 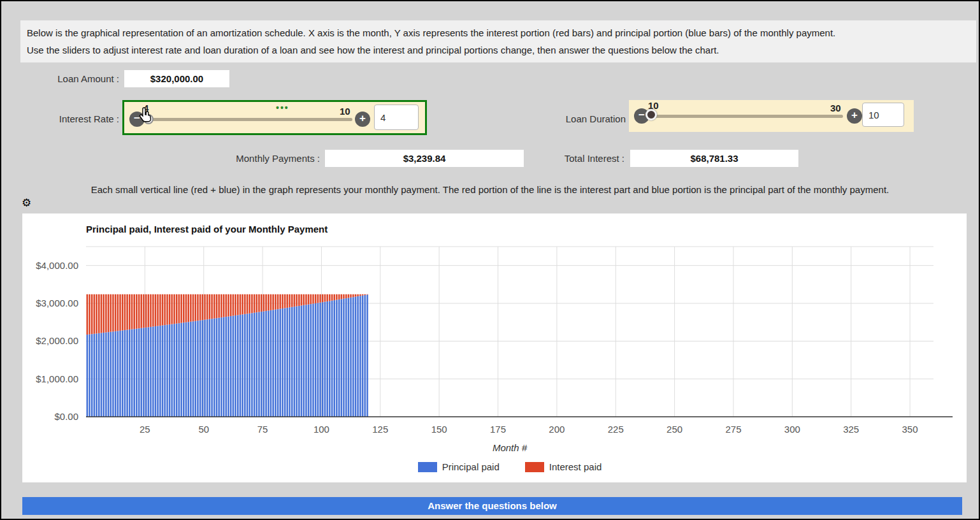 What do you see at coordinates (177, 79) in the screenshot?
I see `loan-amount-field: $320,000.00` at bounding box center [177, 79].